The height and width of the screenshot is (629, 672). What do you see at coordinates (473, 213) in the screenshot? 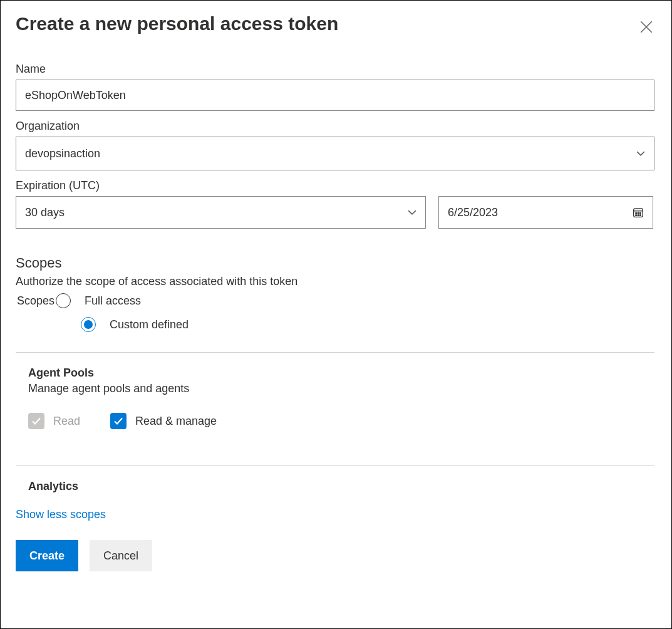
I see `expiration-date-value: 6/25/2023` at bounding box center [473, 213].